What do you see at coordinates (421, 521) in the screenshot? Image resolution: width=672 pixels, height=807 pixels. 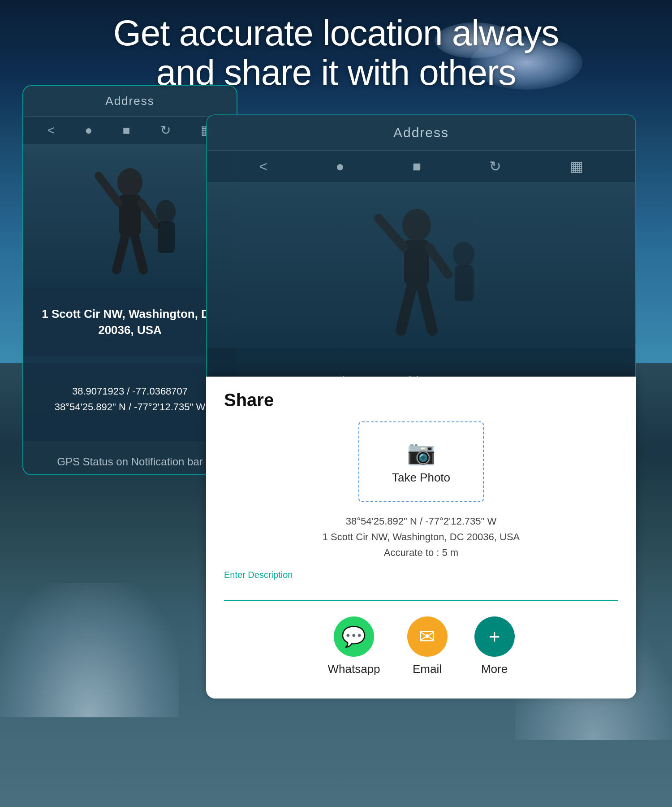 I see `share-info-line1: 38°54'25.892" N / -77°2'12.735" W` at bounding box center [421, 521].